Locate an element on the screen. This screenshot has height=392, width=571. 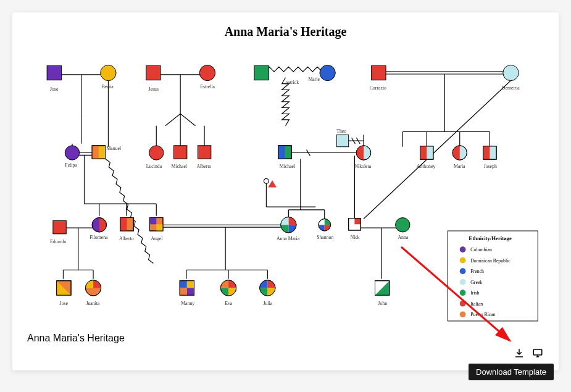
svg-text: Colombian is located at coordinates (481, 249).